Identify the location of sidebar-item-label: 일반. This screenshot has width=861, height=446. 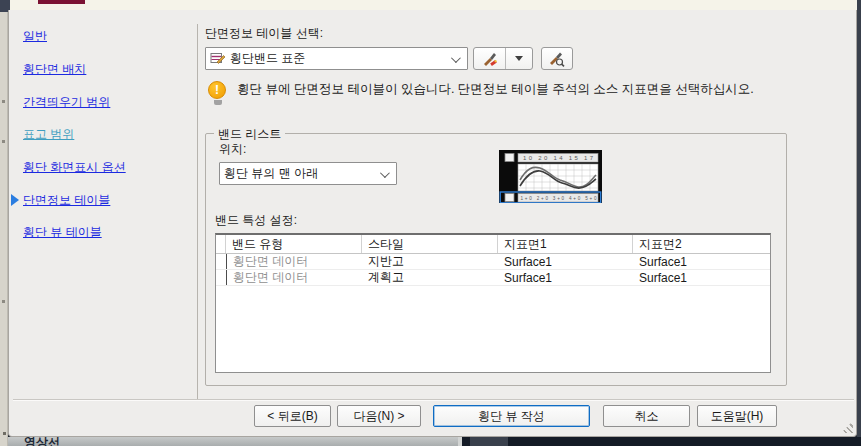
(35, 36).